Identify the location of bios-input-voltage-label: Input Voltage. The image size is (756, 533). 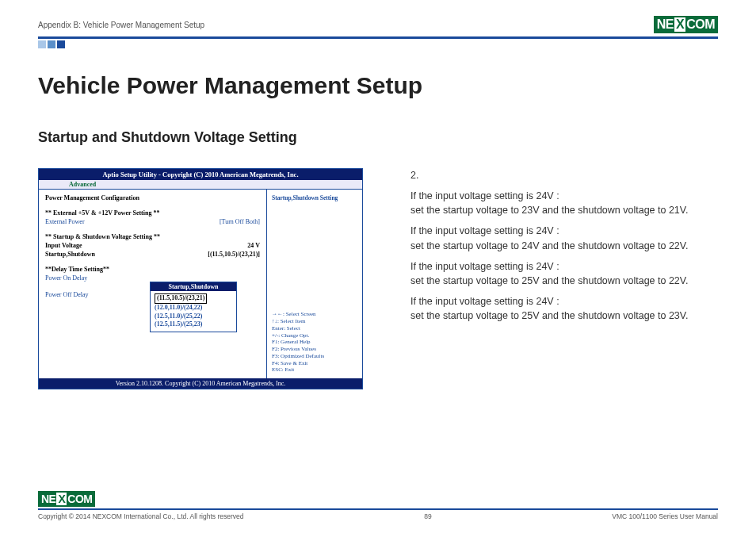
(63, 246).